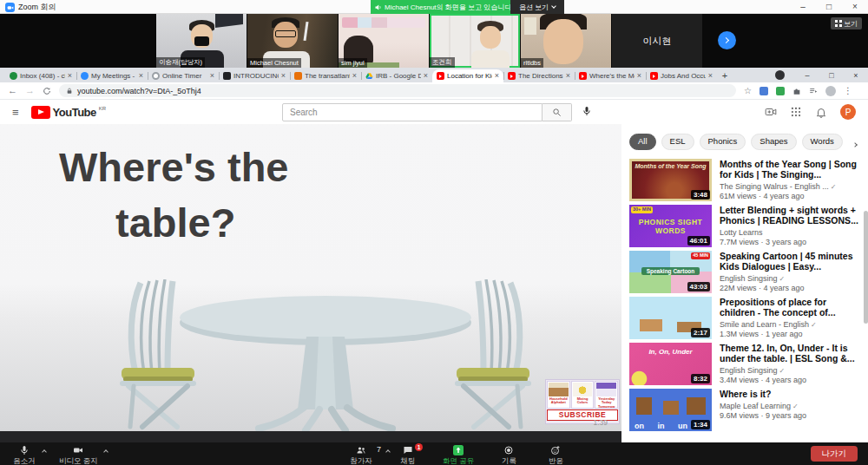 This screenshot has width=868, height=465. I want to click on video-recommendation: In, On, Under 8:32 Theme 12. In, On, Und…, so click(746, 364).